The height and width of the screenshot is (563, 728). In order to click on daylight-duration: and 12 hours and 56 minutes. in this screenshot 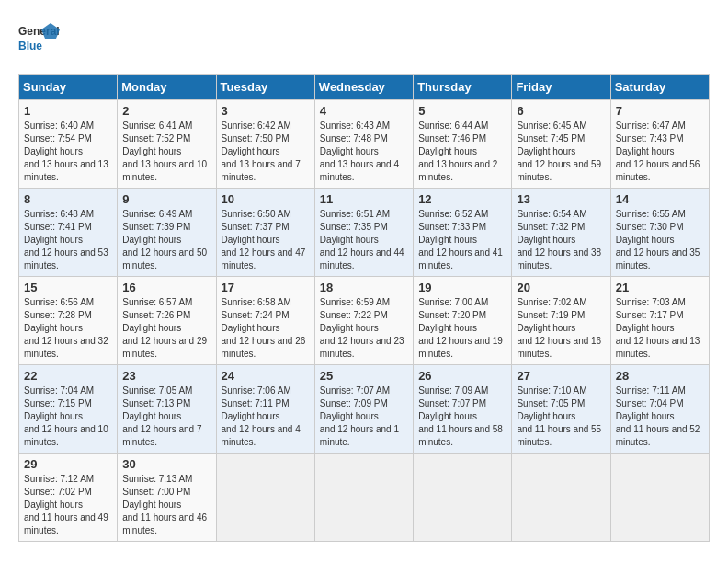, I will do `click(658, 171)`.